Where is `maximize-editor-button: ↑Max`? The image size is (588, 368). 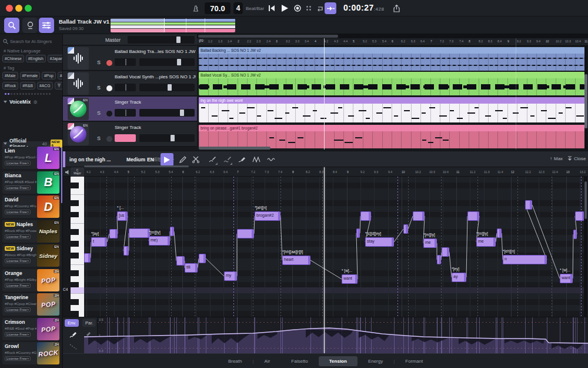
maximize-editor-button: ↑Max is located at coordinates (556, 159).